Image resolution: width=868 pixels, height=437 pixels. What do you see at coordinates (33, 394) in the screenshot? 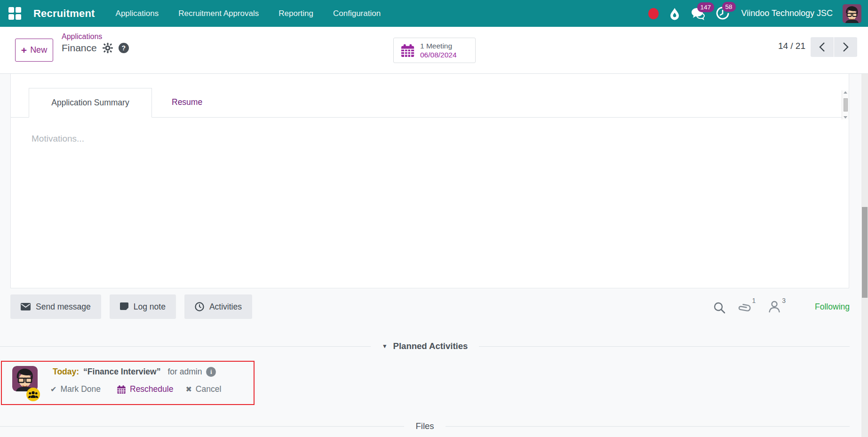
I see `meeting-type-icon` at bounding box center [33, 394].